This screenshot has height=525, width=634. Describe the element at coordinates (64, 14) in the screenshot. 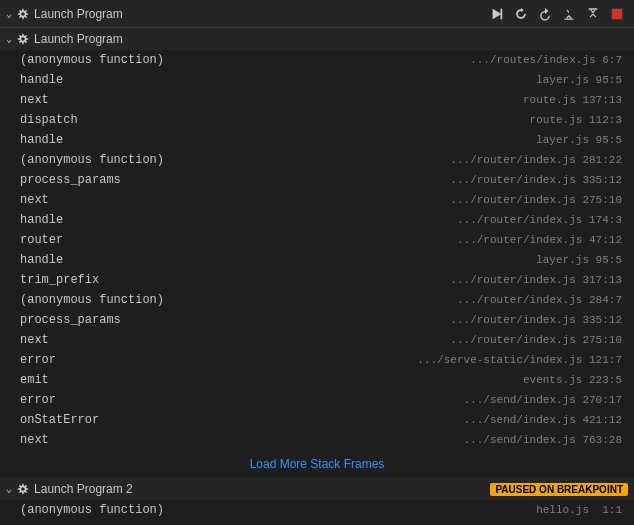

I see `panel-title-area: ⌄ Launch Program` at that location.